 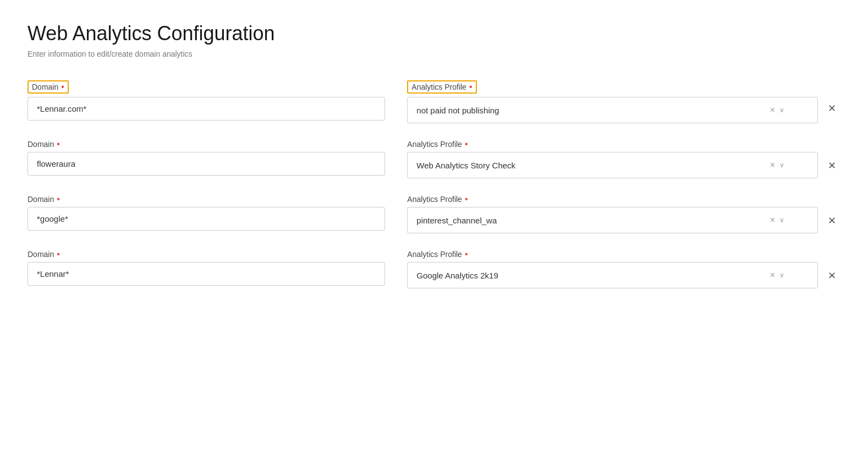 I want to click on profile-inner-3: Analytics Profile• Google Analytics 2k19…, so click(x=613, y=269).